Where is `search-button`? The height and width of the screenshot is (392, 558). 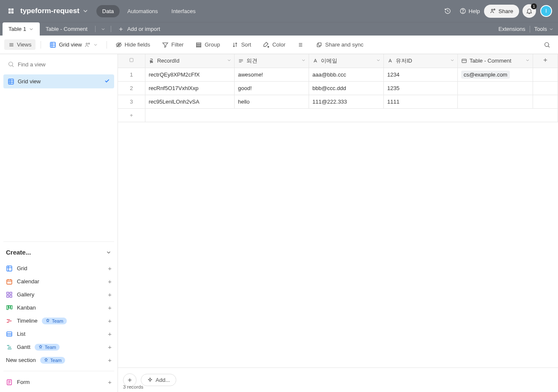 search-button is located at coordinates (547, 45).